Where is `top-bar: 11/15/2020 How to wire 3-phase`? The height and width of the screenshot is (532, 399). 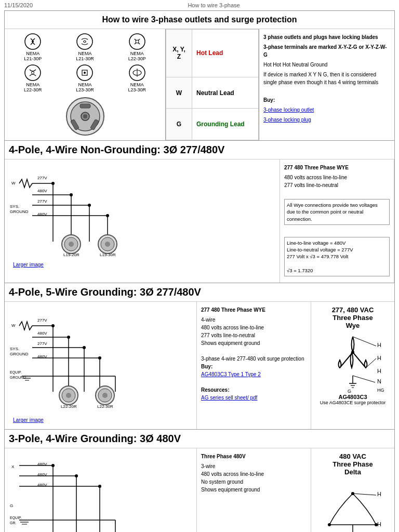
top-bar: 11/15/2020 How to wire 3-phase is located at coordinates (200, 5).